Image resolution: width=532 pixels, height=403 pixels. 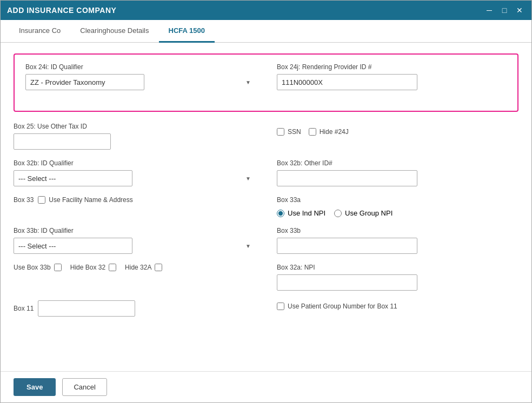 I want to click on window-title: ADD INSURANCE COMPANY, so click(x=62, y=10).